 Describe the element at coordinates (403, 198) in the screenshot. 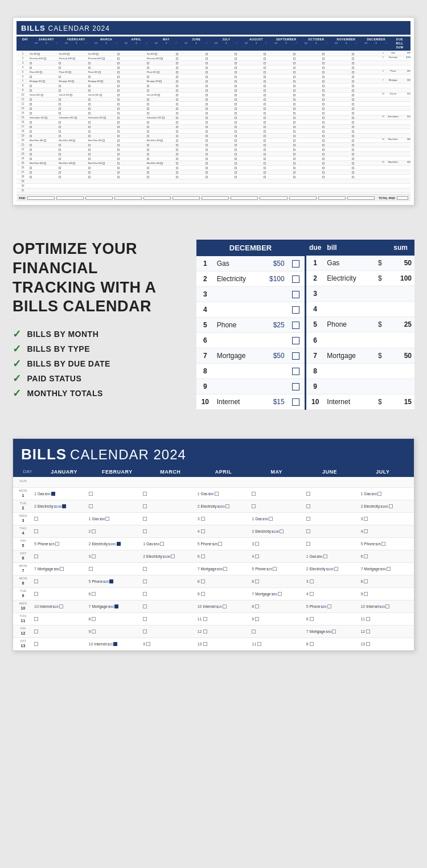

I see `cal-total-input` at that location.